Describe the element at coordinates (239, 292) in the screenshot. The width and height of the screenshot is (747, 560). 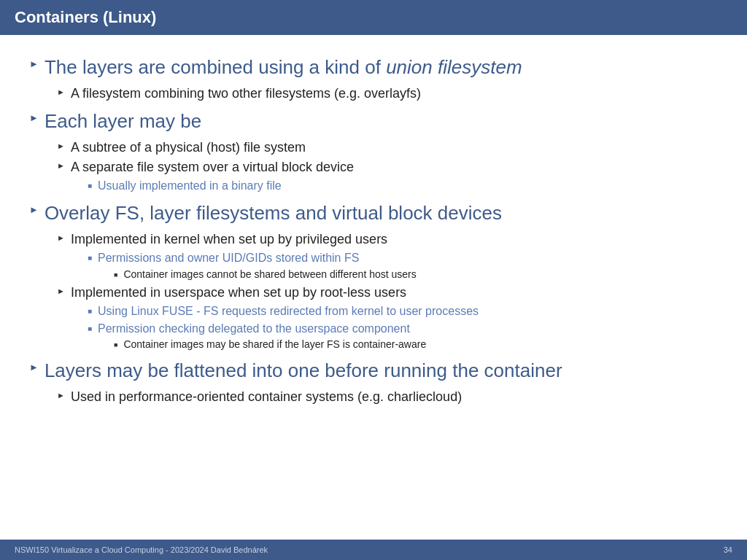
I see `section-3-sub-2-text: Implemented in userspace when set up by …` at that location.